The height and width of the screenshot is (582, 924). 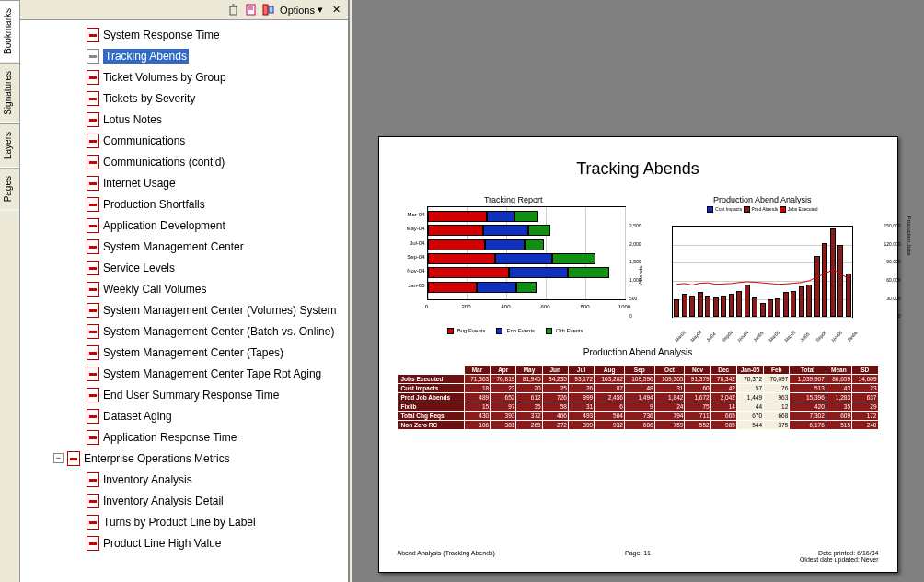 What do you see at coordinates (155, 289) in the screenshot?
I see `bookmark-label: Weekly Call Volumes` at bounding box center [155, 289].